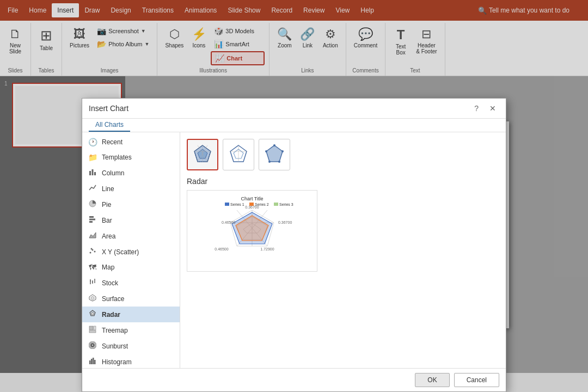  What do you see at coordinates (93, 142) in the screenshot?
I see `recent-icon: 🕐` at bounding box center [93, 142].